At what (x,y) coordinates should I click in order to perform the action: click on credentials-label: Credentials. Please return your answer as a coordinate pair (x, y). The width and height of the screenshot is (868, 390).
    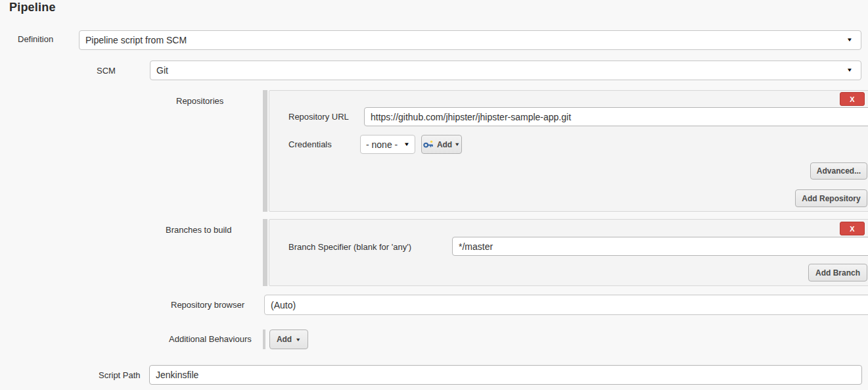
    Looking at the image, I should click on (310, 145).